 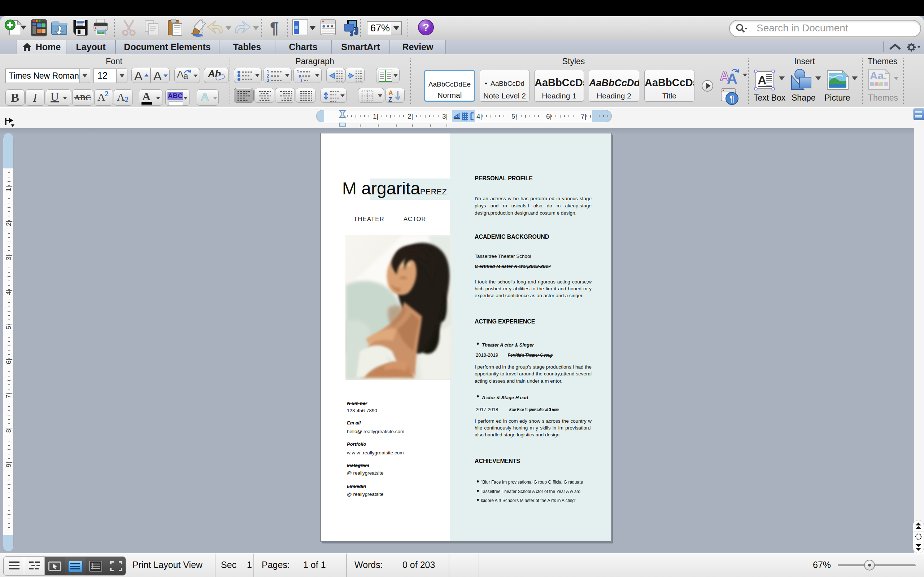 I want to click on svg-text: Aa, so click(x=877, y=76).